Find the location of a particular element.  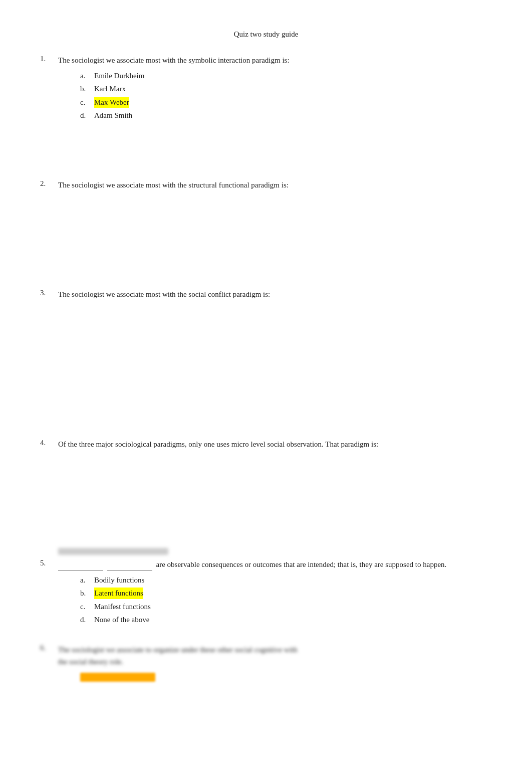

q3-text: The sociologist we associate most with t… is located at coordinates (164, 295).